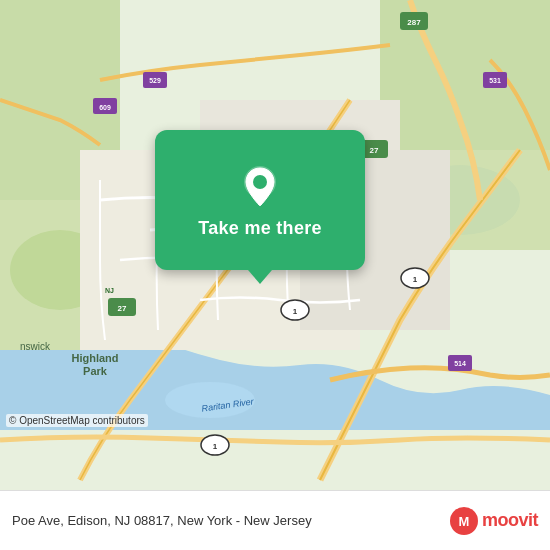 The width and height of the screenshot is (550, 550). Describe the element at coordinates (464, 521) in the screenshot. I see `moovit-brand-icon: M` at that location.